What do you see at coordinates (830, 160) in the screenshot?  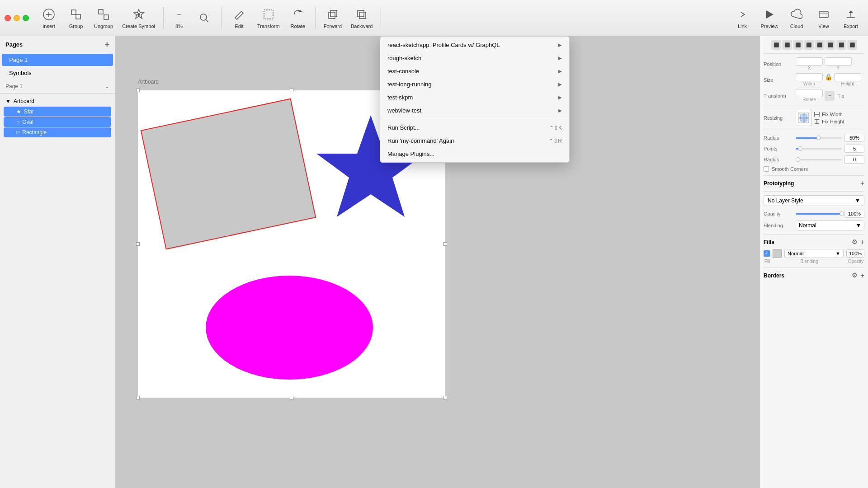 I see `radius2-slider-container` at bounding box center [830, 160].